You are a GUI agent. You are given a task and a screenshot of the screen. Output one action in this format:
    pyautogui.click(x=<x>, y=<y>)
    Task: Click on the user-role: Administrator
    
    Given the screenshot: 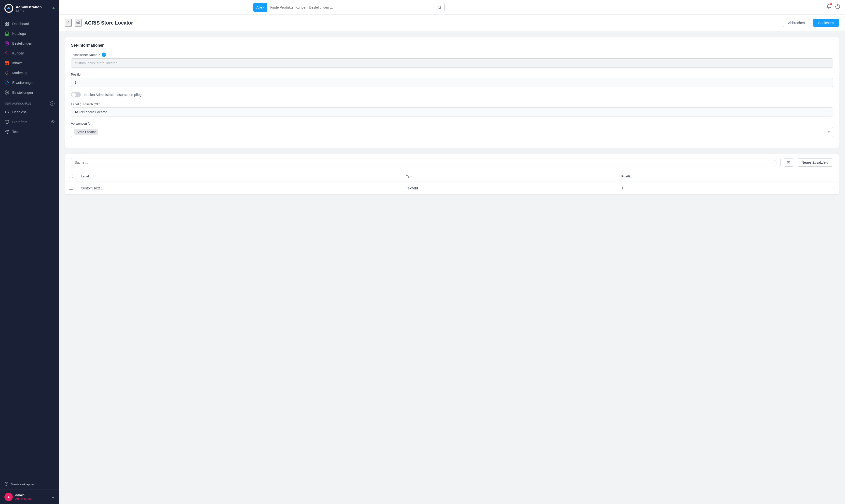 What is the action you would take?
    pyautogui.click(x=32, y=499)
    